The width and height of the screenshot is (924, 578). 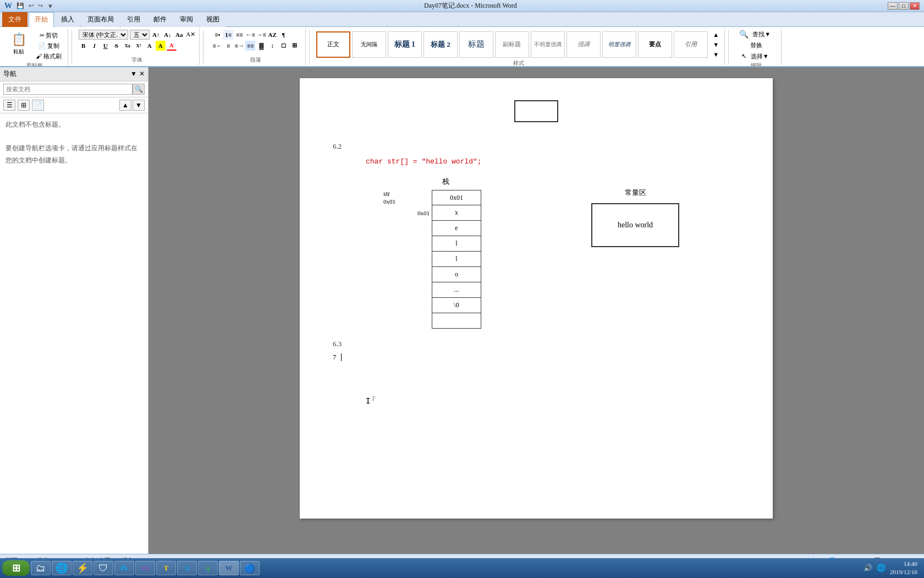 What do you see at coordinates (134, 20) in the screenshot?
I see `tab-references: 引用` at bounding box center [134, 20].